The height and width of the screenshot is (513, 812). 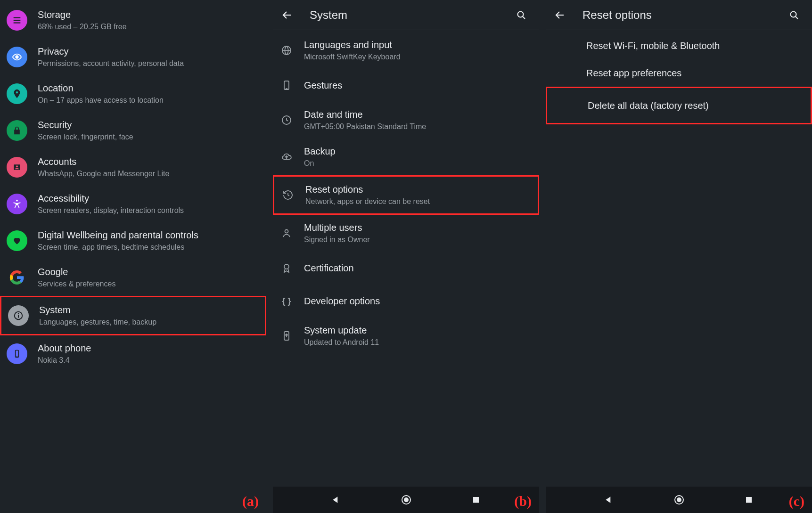 What do you see at coordinates (365, 114) in the screenshot?
I see `datetime-title: Date and time` at bounding box center [365, 114].